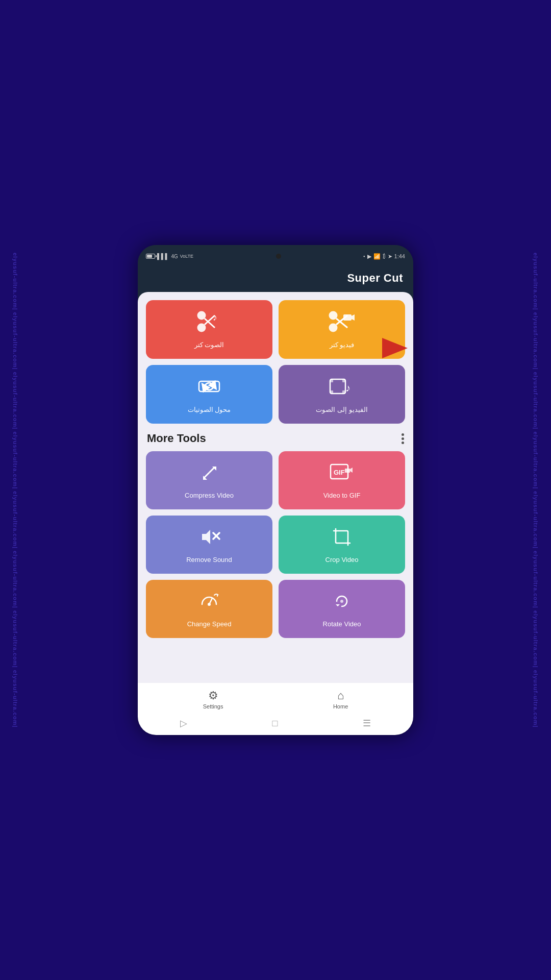 The image size is (551, 980). I want to click on video-cut-label: فيديو كتر, so click(342, 345).